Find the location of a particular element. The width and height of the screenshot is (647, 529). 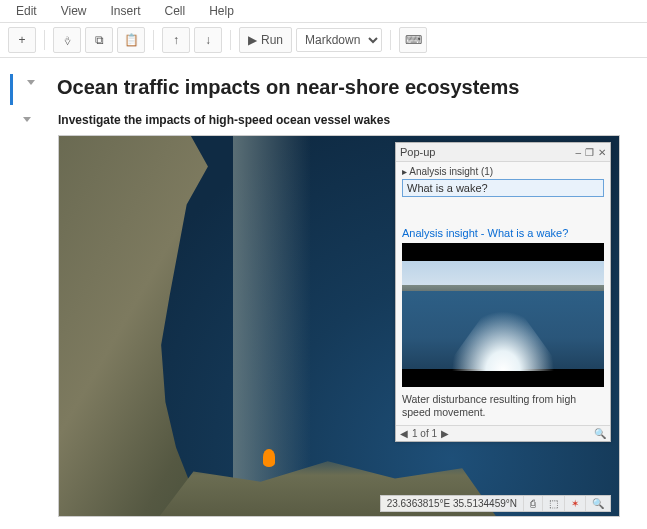

move-down-button: ↓ is located at coordinates (208, 40).